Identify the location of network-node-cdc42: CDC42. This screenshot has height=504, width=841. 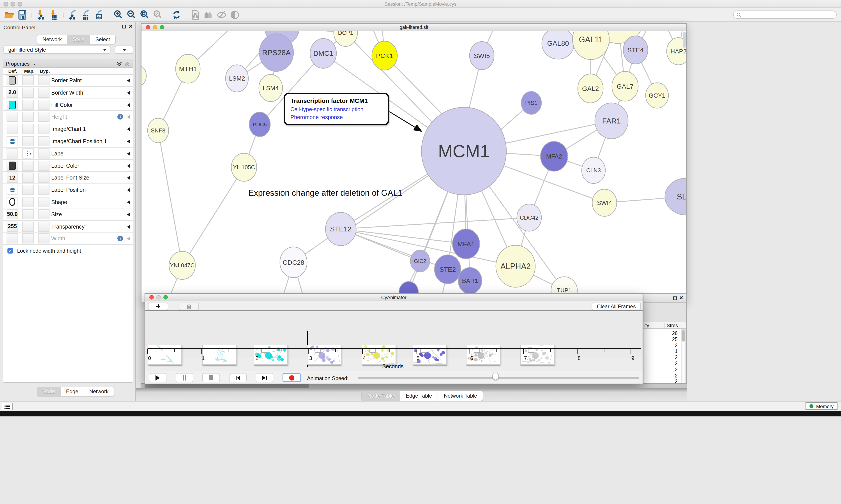
(529, 218).